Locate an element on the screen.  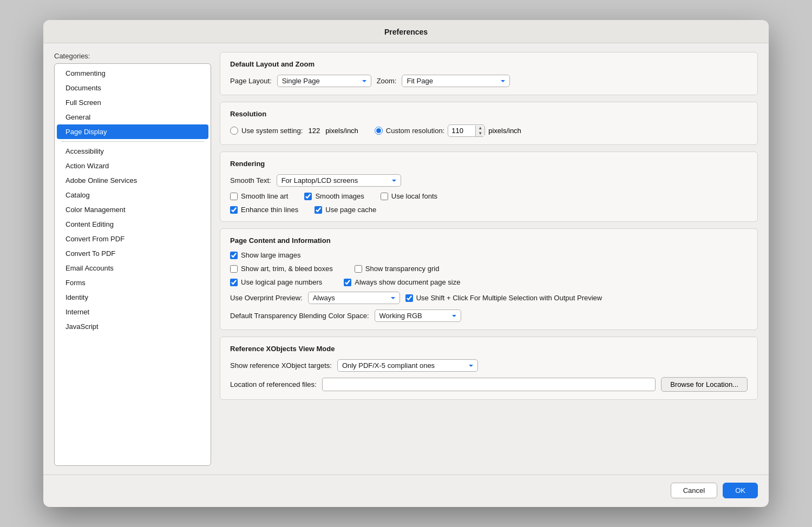
show-art-trim-label: Show art, trim, & bleed boxes is located at coordinates (287, 268).